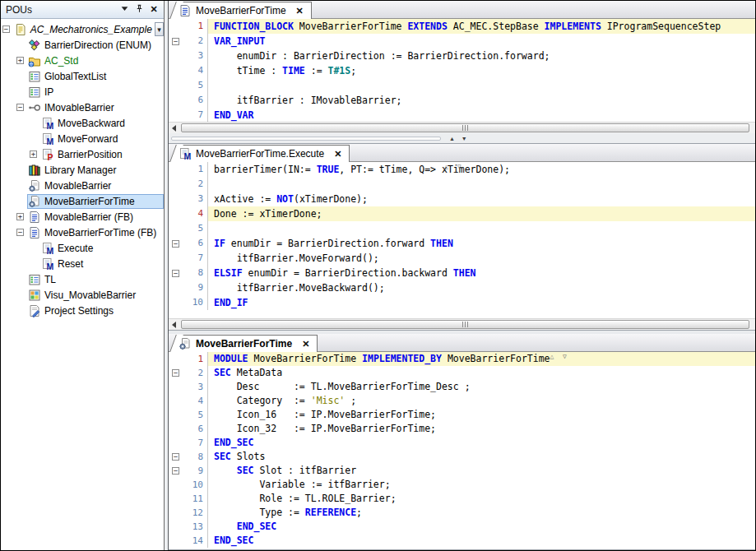 The width and height of the screenshot is (756, 551). Describe the element at coordinates (462, 526) in the screenshot. I see `code-line-13: 13 END_SEC` at that location.